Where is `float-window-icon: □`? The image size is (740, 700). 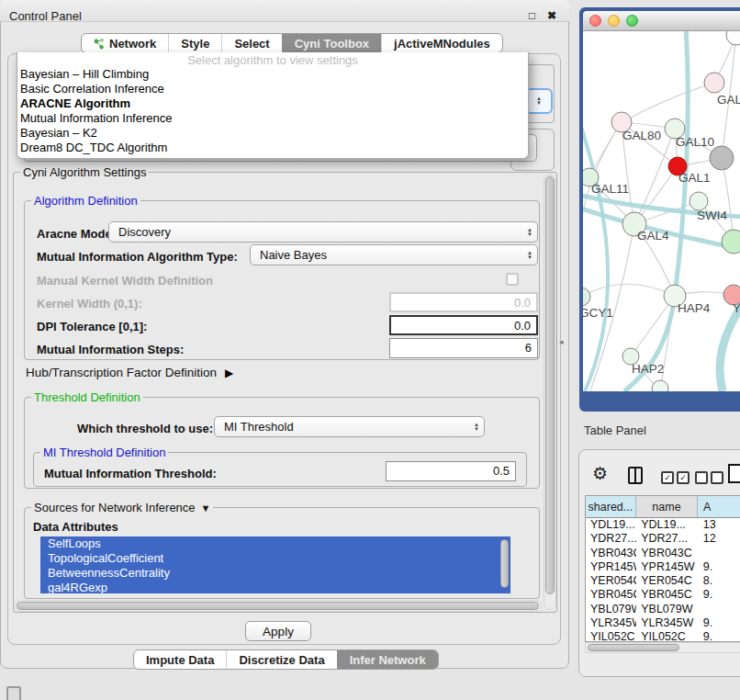 float-window-icon: □ is located at coordinates (533, 16).